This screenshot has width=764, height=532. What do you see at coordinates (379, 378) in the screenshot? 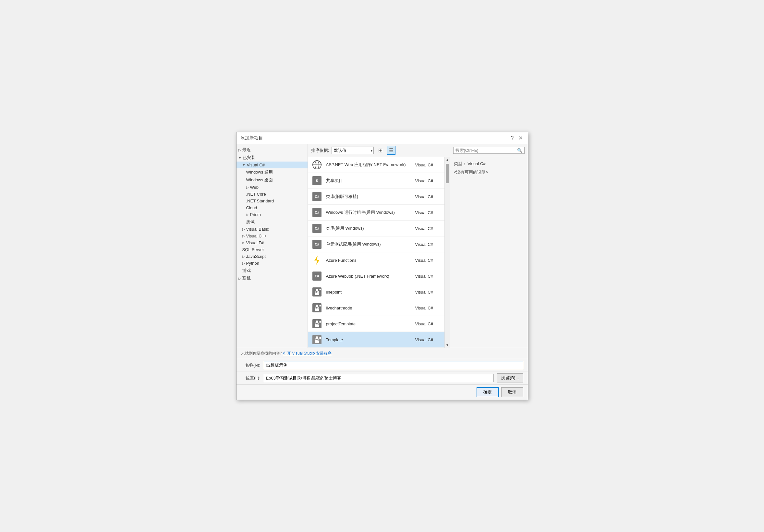
I see `location-select: E:\03学习测试目录\博客\黑夜的骑士博客` at bounding box center [379, 378].